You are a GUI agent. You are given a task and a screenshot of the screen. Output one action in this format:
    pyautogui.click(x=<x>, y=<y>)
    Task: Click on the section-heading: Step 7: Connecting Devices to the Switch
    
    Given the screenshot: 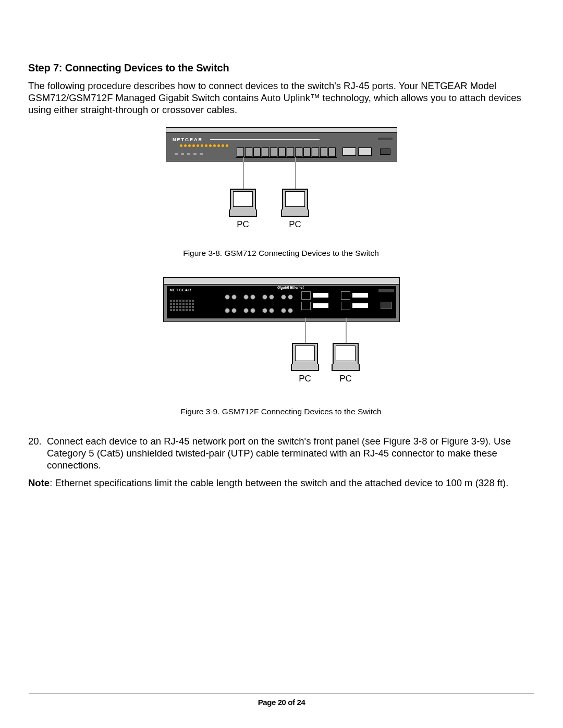 What is the action you would take?
    pyautogui.click(x=281, y=68)
    